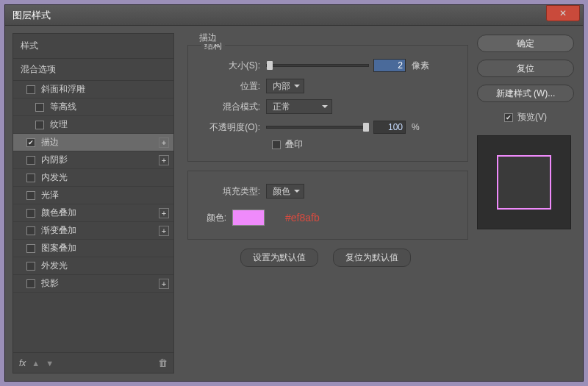  I want to click on opacity-label: 不透明度(O):, so click(232, 128).